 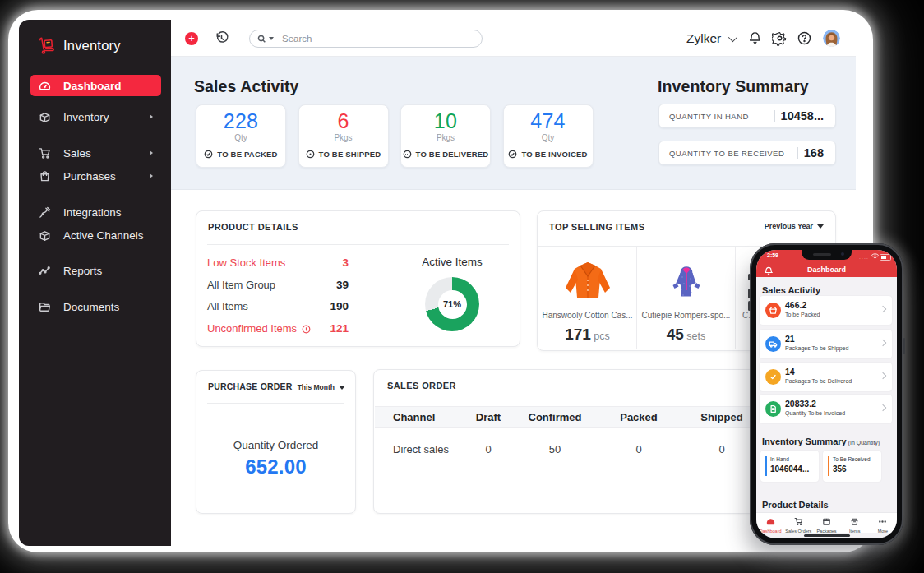 I want to click on all-item-group-row: All Item Group 39, so click(x=278, y=284).